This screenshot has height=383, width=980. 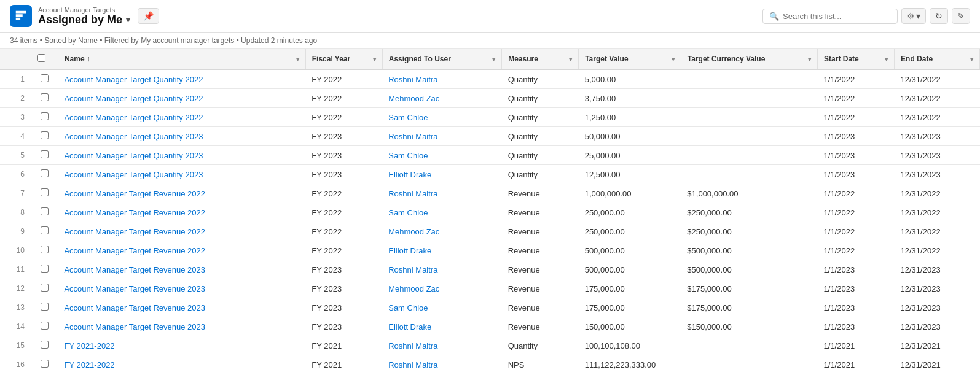 I want to click on col-header-target: Target Value ▾, so click(x=630, y=59).